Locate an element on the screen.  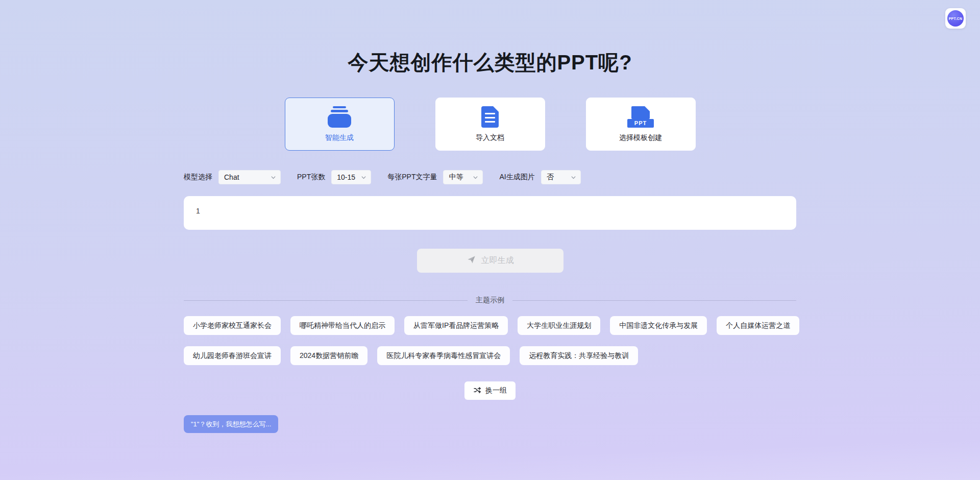
example-topic-chip: 中国非遗文化传承与发展 is located at coordinates (658, 326).